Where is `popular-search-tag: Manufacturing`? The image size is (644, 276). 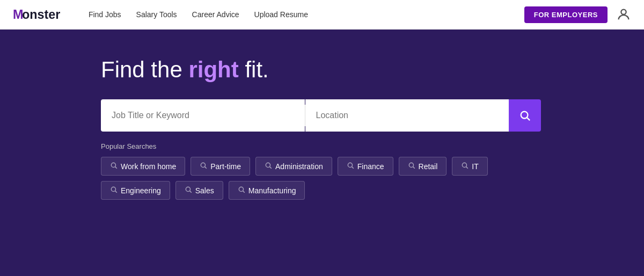 popular-search-tag: Manufacturing is located at coordinates (267, 190).